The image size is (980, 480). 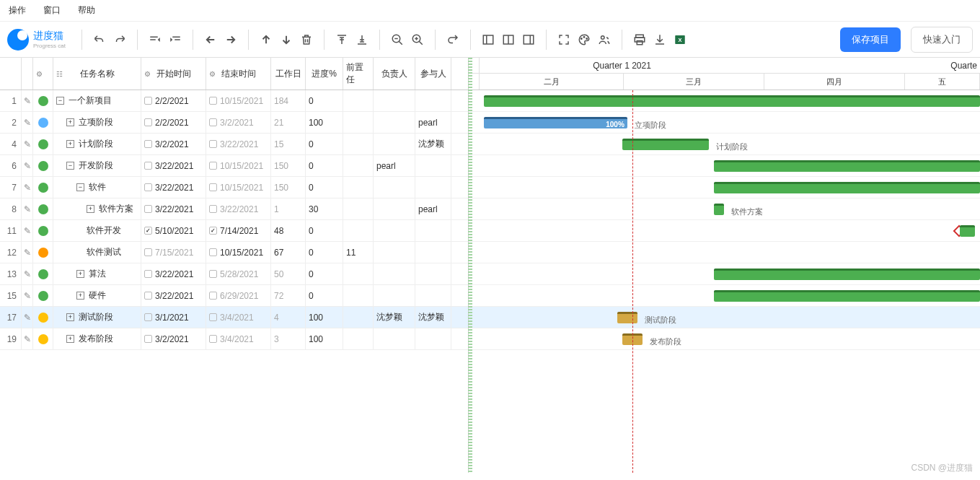 I want to click on start-date-cell: 2/2/2021, so click(x=174, y=123).